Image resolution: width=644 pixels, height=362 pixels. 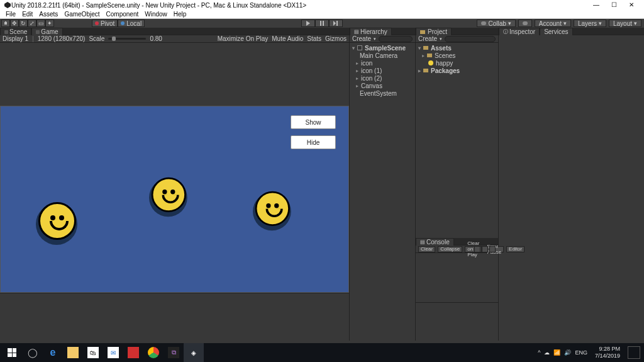 I want to click on local-toggle: Local, so click(x=131, y=23).